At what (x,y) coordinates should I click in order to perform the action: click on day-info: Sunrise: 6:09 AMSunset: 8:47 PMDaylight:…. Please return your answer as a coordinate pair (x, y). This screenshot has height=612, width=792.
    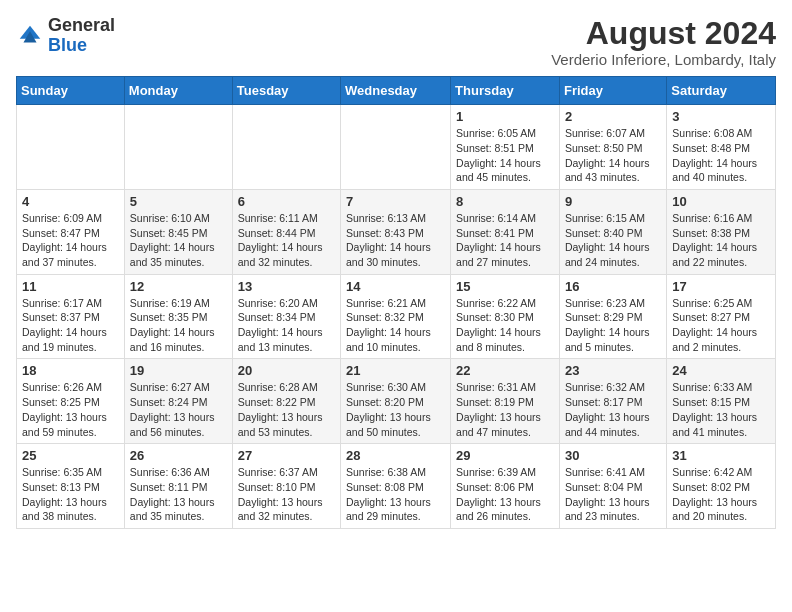
    Looking at the image, I should click on (70, 240).